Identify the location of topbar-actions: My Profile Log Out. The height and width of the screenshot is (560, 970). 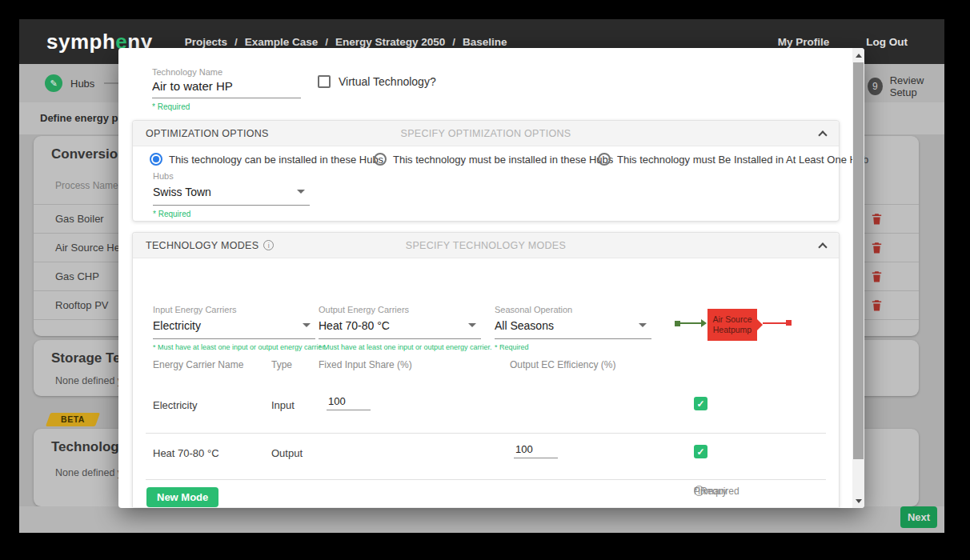
(843, 42).